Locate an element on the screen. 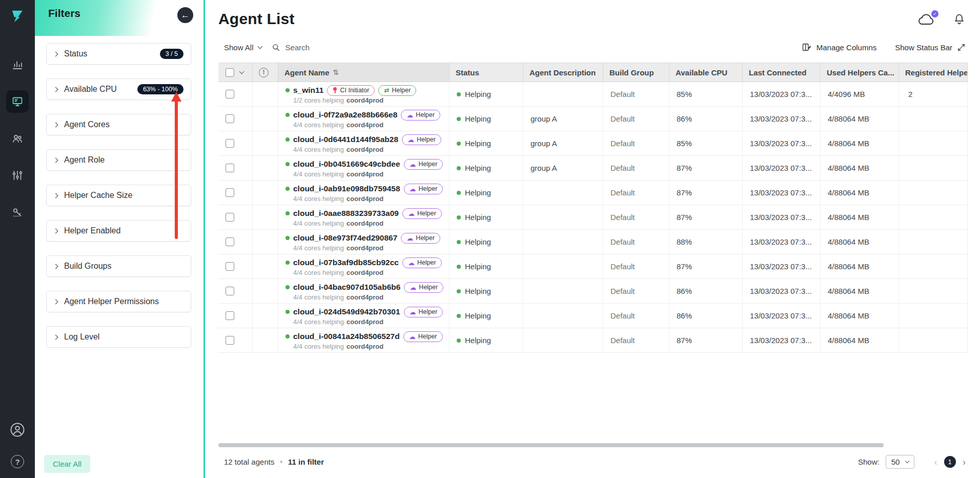  badge-label: Helper is located at coordinates (426, 213).